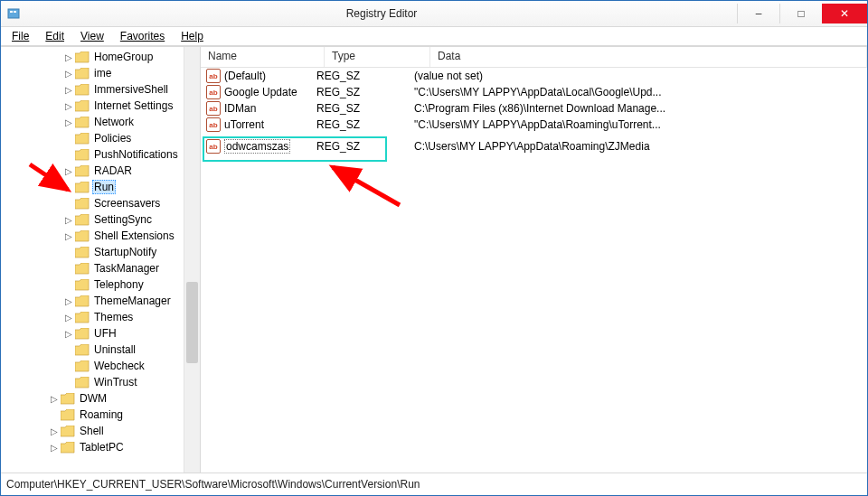 This screenshot has height=496, width=868. What do you see at coordinates (114, 317) in the screenshot?
I see `tree-item-label: Themes` at bounding box center [114, 317].